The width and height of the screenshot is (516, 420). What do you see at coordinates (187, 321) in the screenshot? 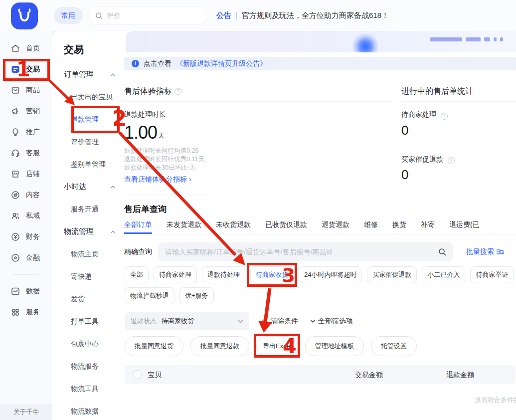
I see `refund-status-dropdown: 退款状态 待商家收货` at bounding box center [187, 321].